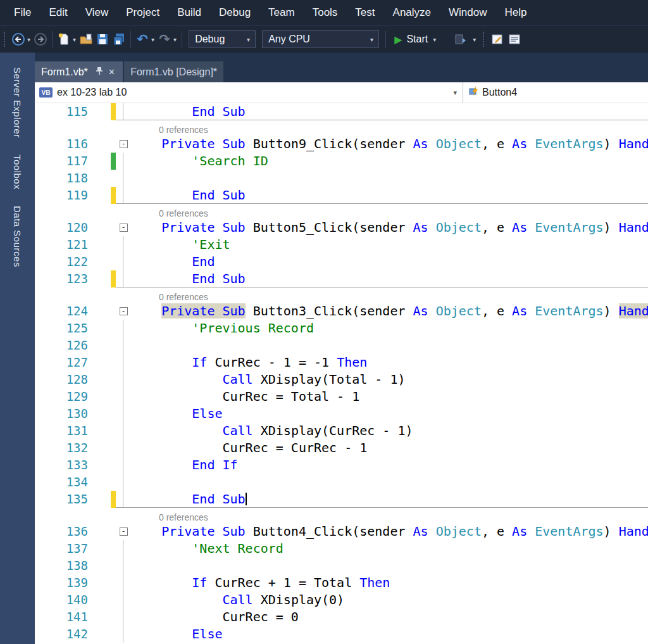  What do you see at coordinates (342, 635) in the screenshot?
I see `code-line: 142 Else` at bounding box center [342, 635].